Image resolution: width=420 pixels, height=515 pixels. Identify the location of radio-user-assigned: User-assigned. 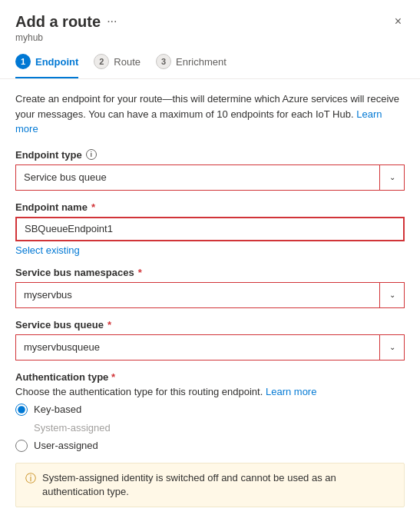
(210, 446).